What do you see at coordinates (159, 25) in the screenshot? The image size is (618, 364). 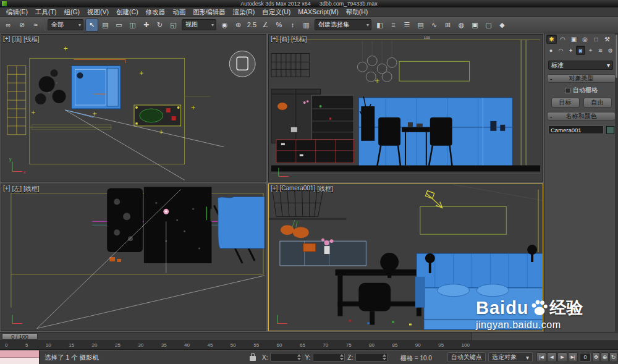 I see `select-and-rotate-icon: ↻` at bounding box center [159, 25].